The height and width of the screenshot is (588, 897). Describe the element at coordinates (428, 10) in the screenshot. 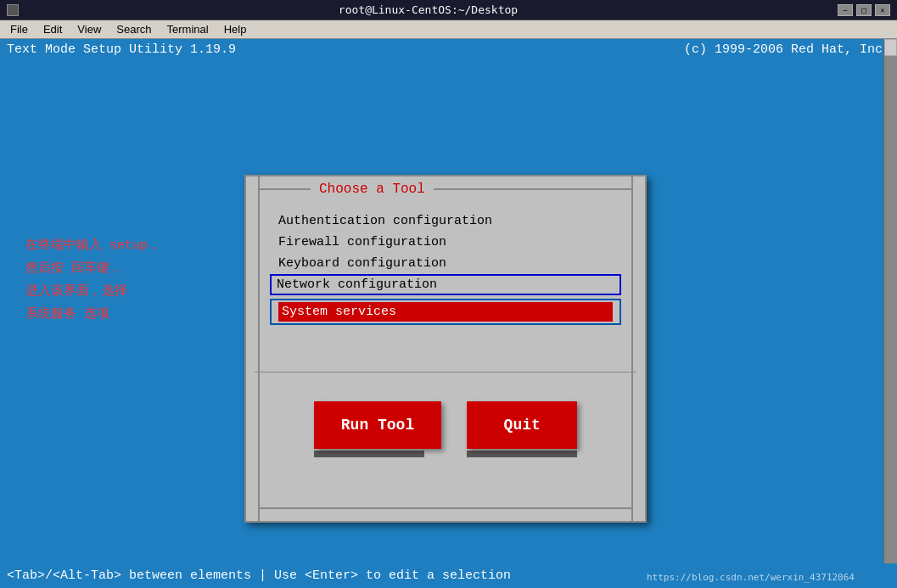

I see `window-title: root@Linux-CentOS:~/Desktop` at that location.